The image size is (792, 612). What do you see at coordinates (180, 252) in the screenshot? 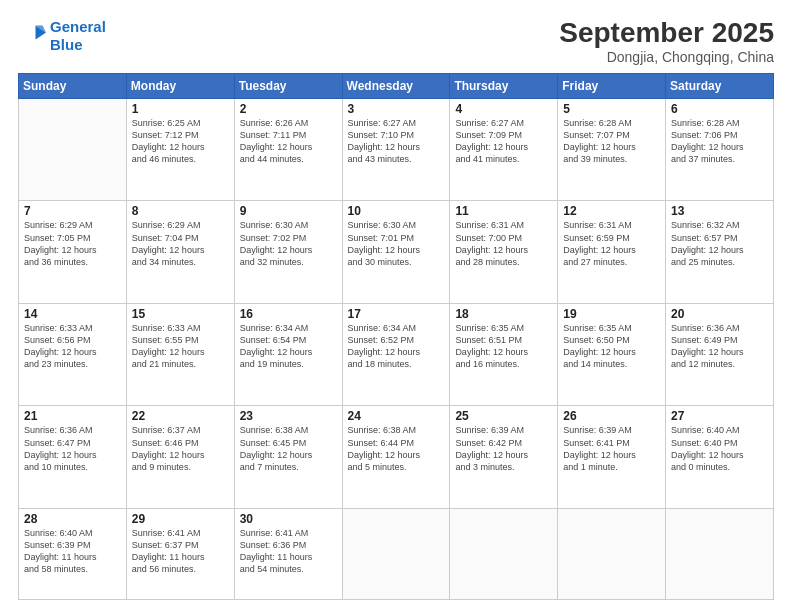
I see `calendar-cell: 8Sunrise: 6:29 AM Sunset: 7:04 PM Daylig…` at bounding box center [180, 252].